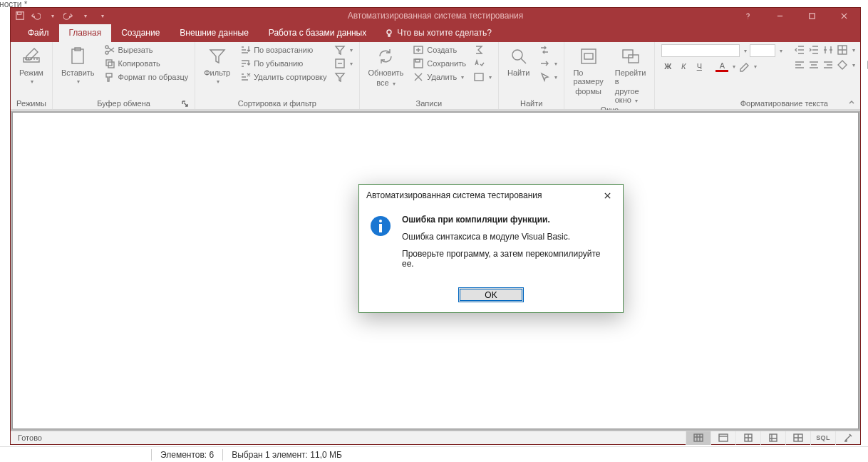 Image resolution: width=868 pixels, height=462 pixels. Describe the element at coordinates (68, 16) in the screenshot. I see `redo-icon` at that location.